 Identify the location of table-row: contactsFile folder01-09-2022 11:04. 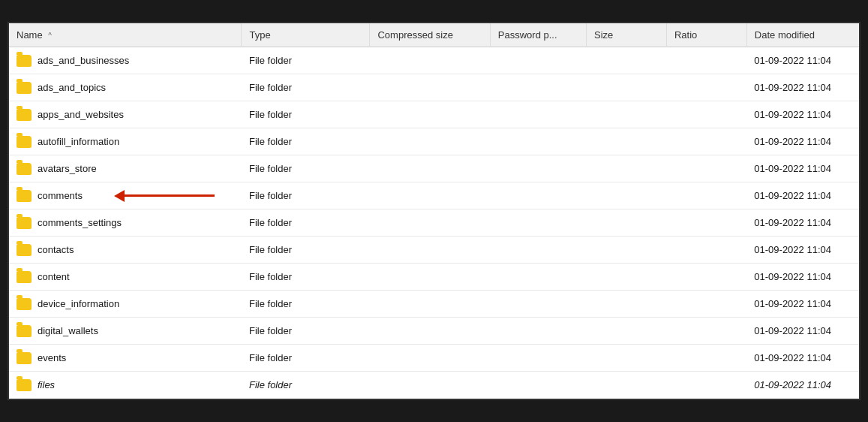
(434, 250).